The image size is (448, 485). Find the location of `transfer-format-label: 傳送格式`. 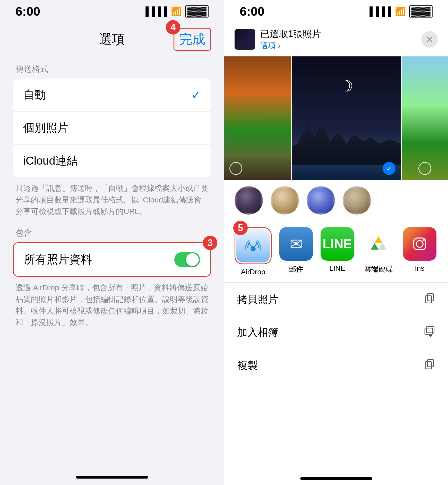

transfer-format-label: 傳送格式 is located at coordinates (112, 69).